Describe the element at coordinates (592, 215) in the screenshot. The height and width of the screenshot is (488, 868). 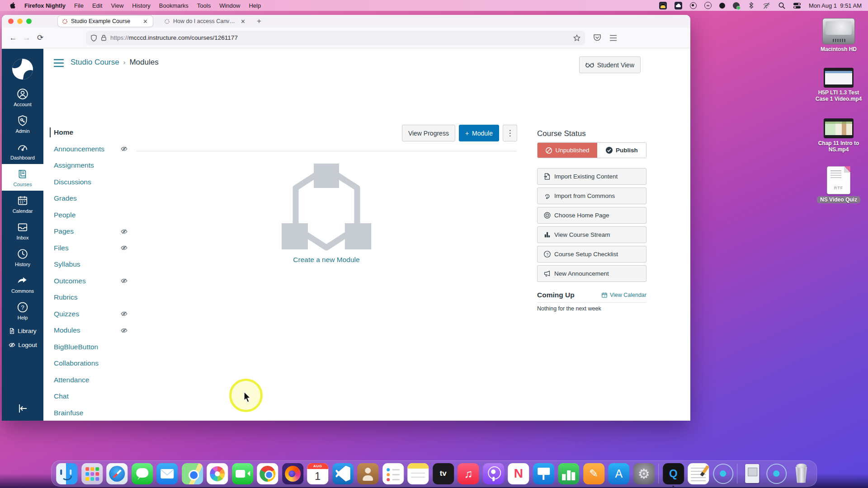
I see `choose-home-page-button: Choose Home Page` at that location.